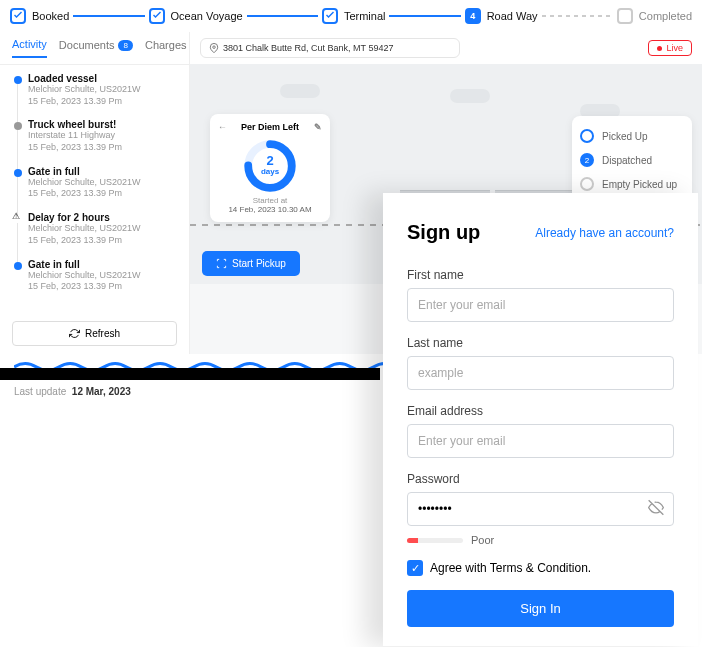 This screenshot has width=702, height=647. I want to click on last-name-input, so click(540, 373).